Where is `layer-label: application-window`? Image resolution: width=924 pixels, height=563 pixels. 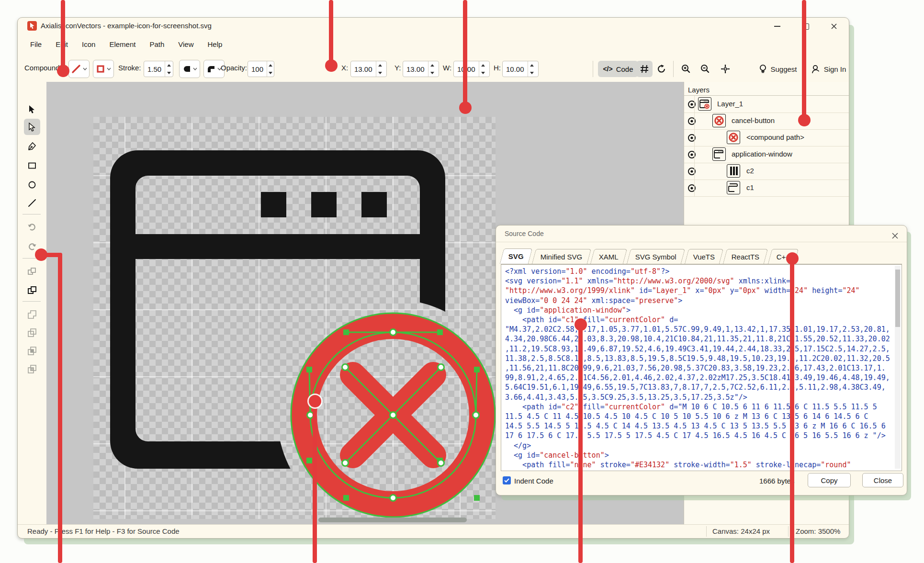 layer-label: application-window is located at coordinates (762, 154).